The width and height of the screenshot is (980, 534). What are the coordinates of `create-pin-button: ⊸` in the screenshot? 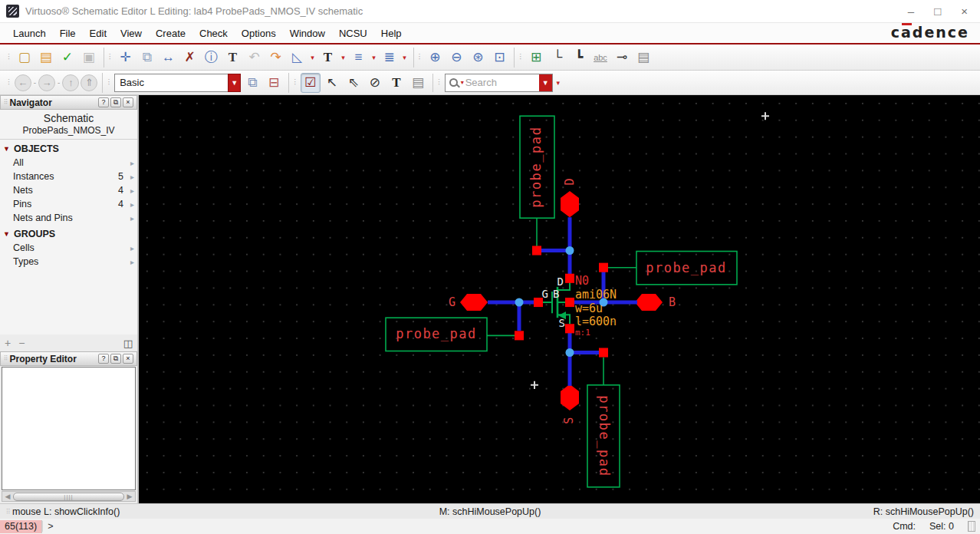 It's located at (622, 58).